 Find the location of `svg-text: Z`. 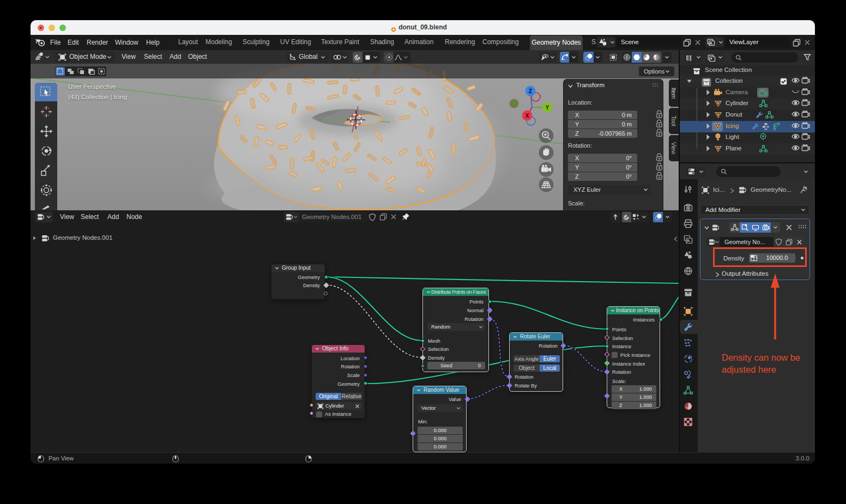

svg-text: Z is located at coordinates (530, 92).